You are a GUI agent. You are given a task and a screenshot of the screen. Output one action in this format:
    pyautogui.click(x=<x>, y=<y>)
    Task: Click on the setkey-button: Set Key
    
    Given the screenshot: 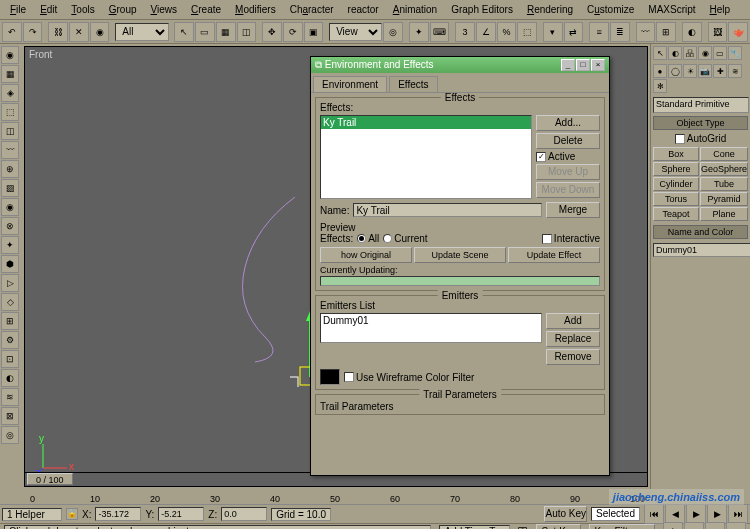 What is the action you would take?
    pyautogui.click(x=558, y=527)
    